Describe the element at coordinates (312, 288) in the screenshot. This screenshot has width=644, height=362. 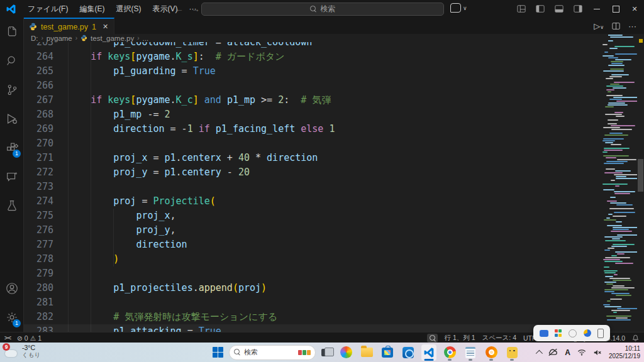
I see `code-line: 280 p1_projectiles.append(proj)` at that location.